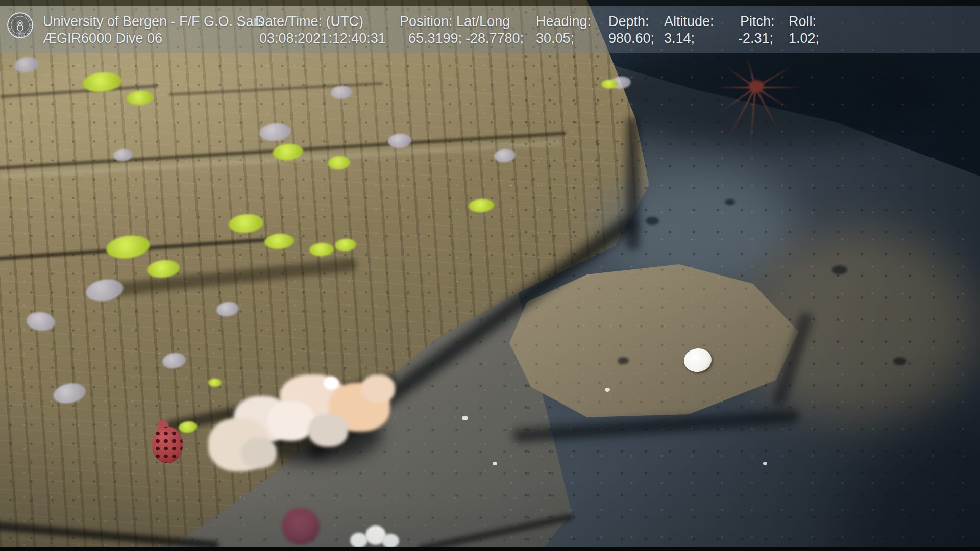  What do you see at coordinates (609, 84) in the screenshot?
I see `green-sponge-patch` at bounding box center [609, 84].